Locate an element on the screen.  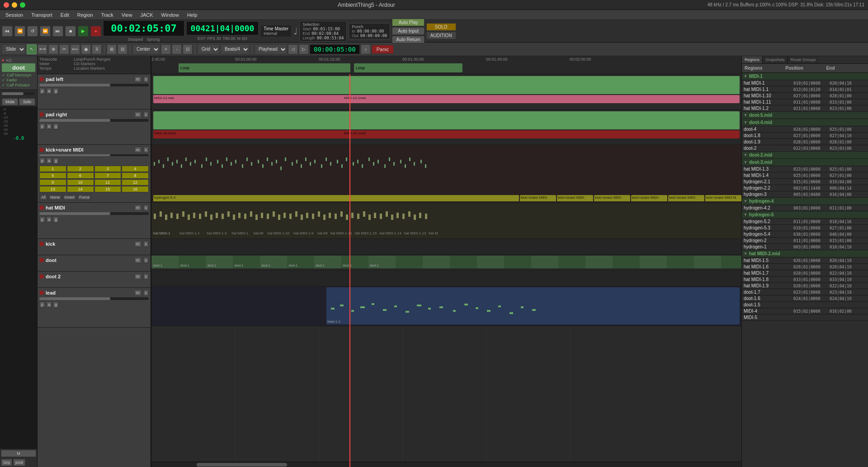
grab-mode-btn: ⊕ is located at coordinates (53, 49).